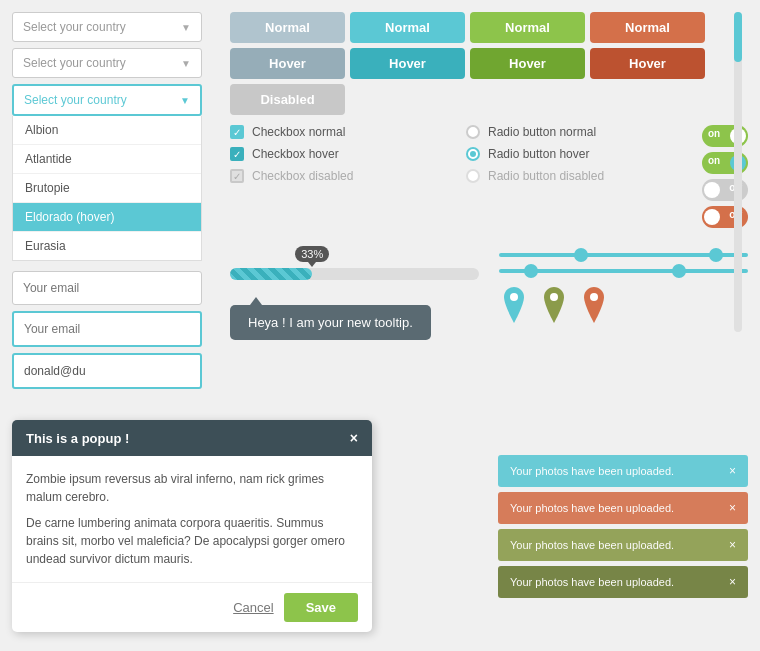 This screenshot has height=651, width=760. I want to click on pin-olive, so click(554, 305).